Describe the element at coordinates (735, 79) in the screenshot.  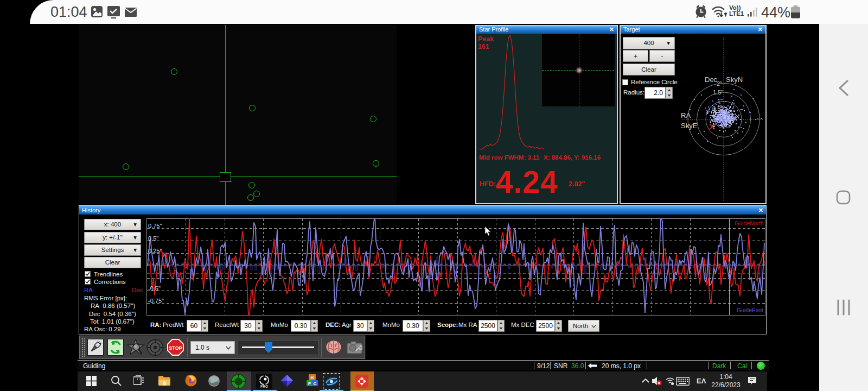
I see `svg-text: SkyN` at that location.